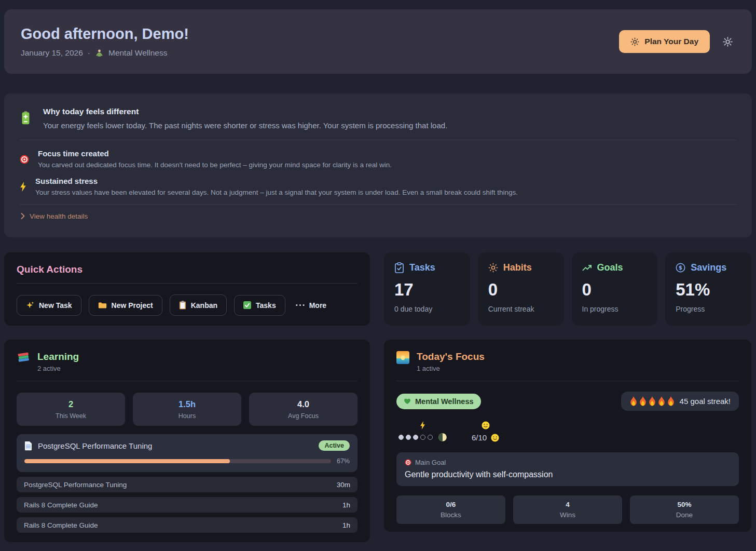  Describe the element at coordinates (138, 53) in the screenshot. I see `mode-label: Mental Wellness` at that location.